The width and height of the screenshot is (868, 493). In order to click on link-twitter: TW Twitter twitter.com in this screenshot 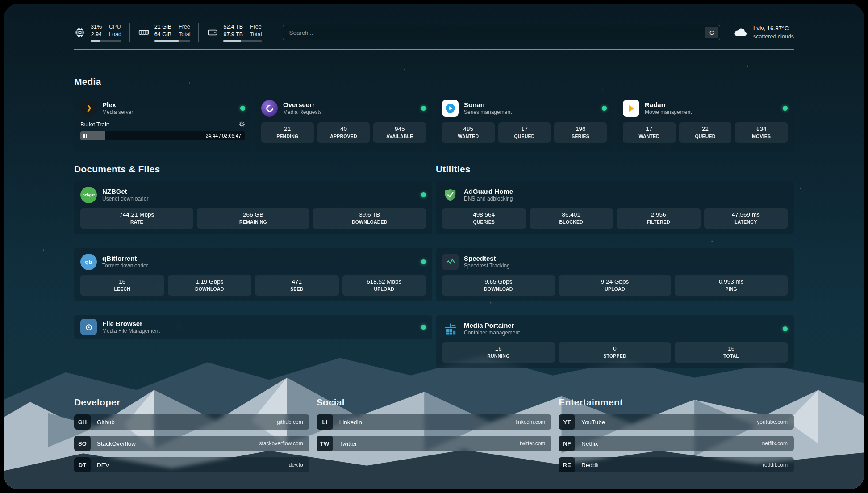, I will do `click(434, 443)`.